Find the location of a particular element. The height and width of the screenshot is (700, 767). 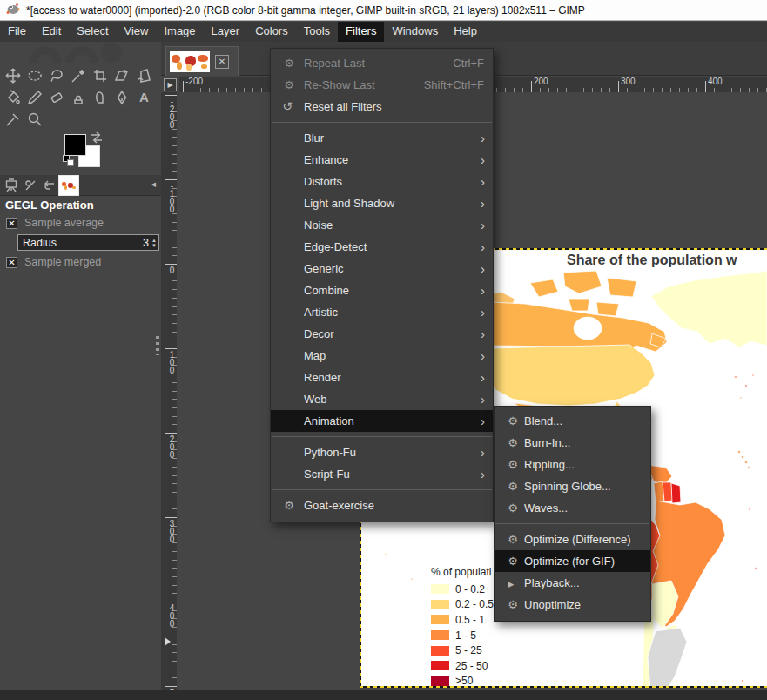

text-tool: A is located at coordinates (143, 98).